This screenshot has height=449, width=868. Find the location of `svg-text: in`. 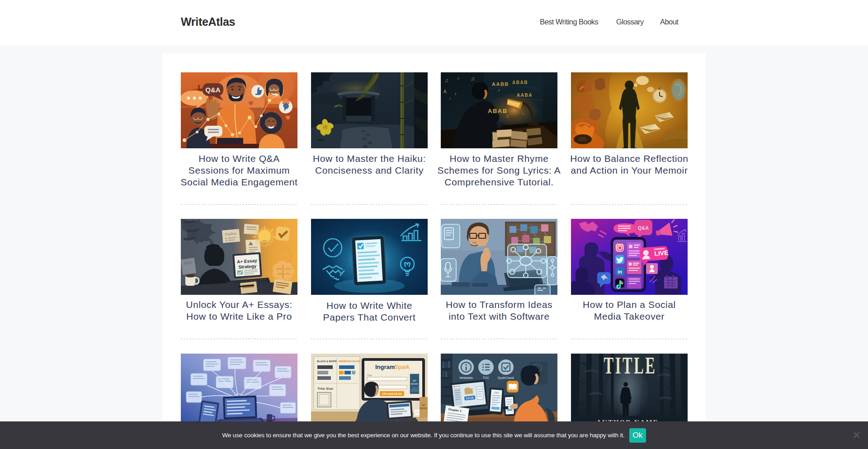

svg-text: in is located at coordinates (620, 272).